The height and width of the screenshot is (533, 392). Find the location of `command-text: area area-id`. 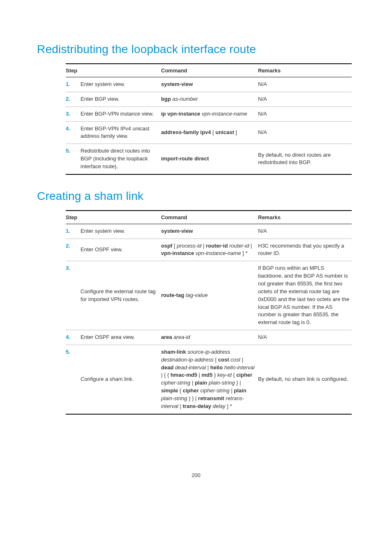

command-text: area area-id is located at coordinates (210, 338).